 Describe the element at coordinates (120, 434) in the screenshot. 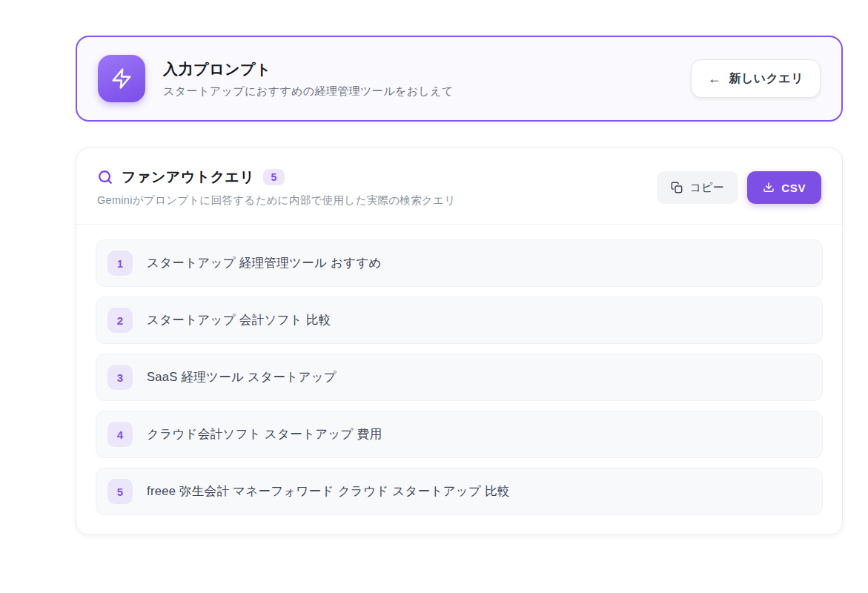

I see `query-number-badge: 4` at that location.